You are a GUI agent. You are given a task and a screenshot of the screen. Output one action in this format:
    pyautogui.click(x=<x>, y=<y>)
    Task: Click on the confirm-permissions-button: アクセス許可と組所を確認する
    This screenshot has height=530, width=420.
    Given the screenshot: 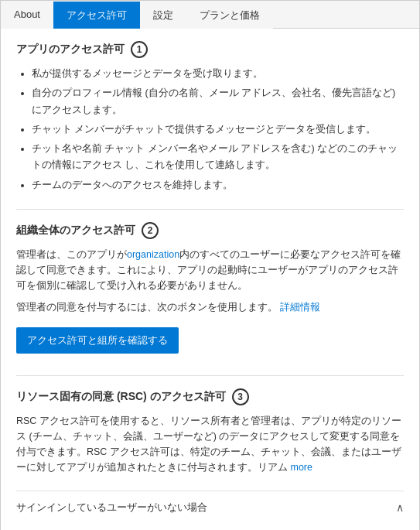 What is the action you would take?
    pyautogui.click(x=97, y=340)
    